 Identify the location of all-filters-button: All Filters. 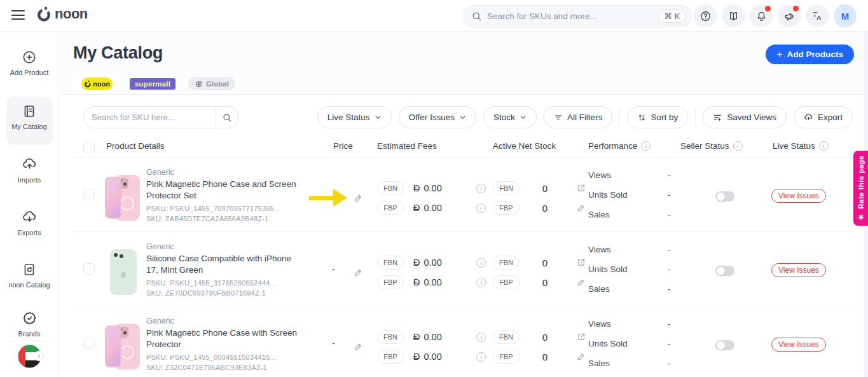
(579, 117).